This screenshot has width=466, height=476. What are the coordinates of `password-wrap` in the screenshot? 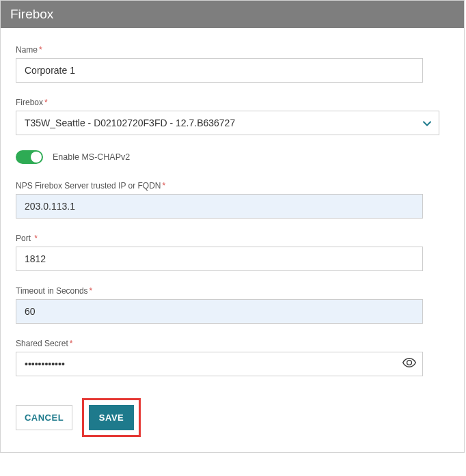 It's located at (219, 364).